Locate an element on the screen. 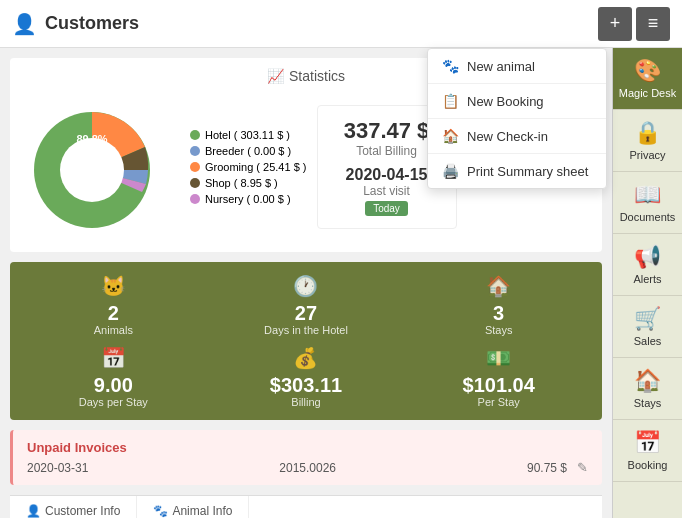 The width and height of the screenshot is (682, 518). metric-days-stay-value: 9.00 is located at coordinates (114, 385).